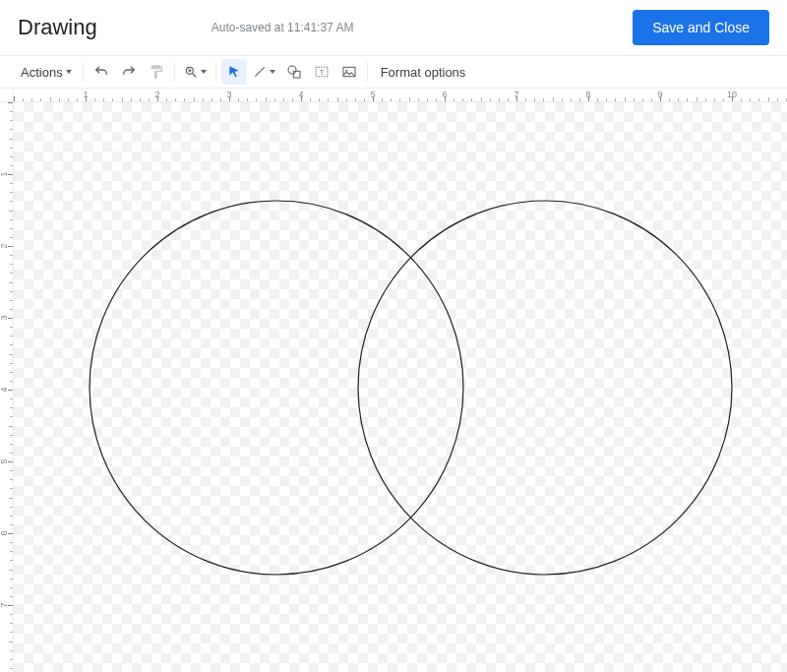 This screenshot has width=787, height=672. I want to click on ruler-label: 1, so click(4, 173).